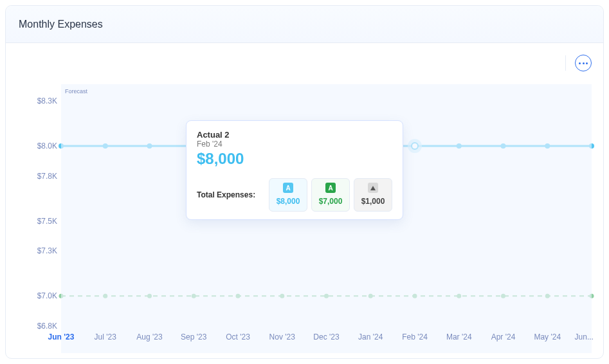 This screenshot has width=609, height=364. Describe the element at coordinates (41, 251) in the screenshot. I see `y-tick: $7.3K` at that location.